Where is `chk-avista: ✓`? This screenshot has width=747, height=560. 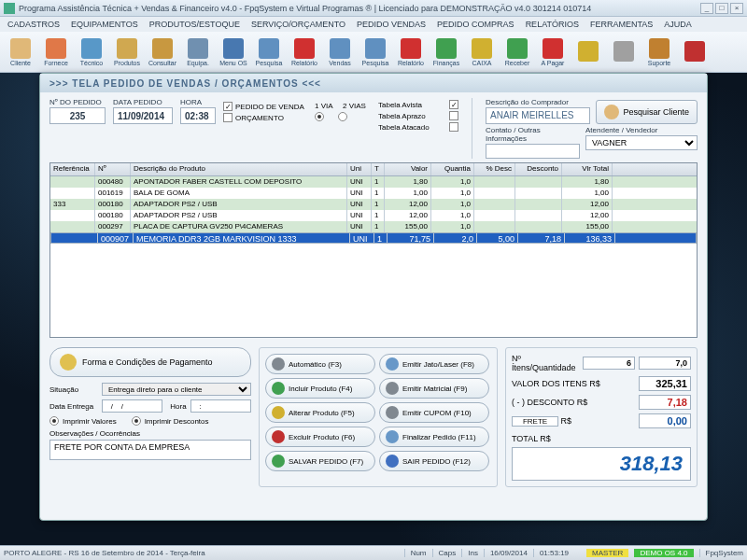
chk-avista: ✓ is located at coordinates (454, 105).